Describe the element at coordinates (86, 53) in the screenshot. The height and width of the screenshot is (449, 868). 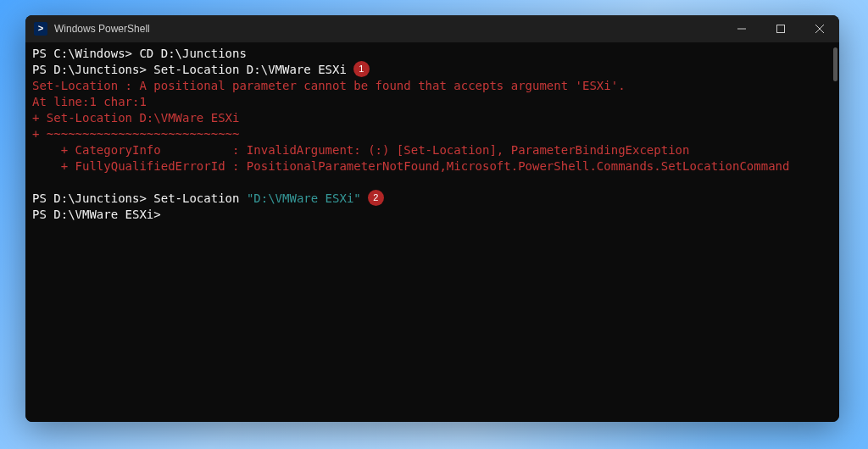
I see `prompt: PS C:\Windows>` at that location.